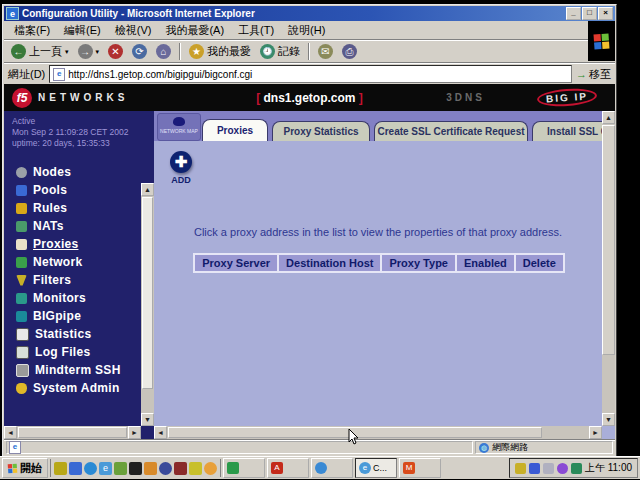 The width and height of the screenshot is (640, 480). I want to click on mail-button: ✉, so click(326, 52).